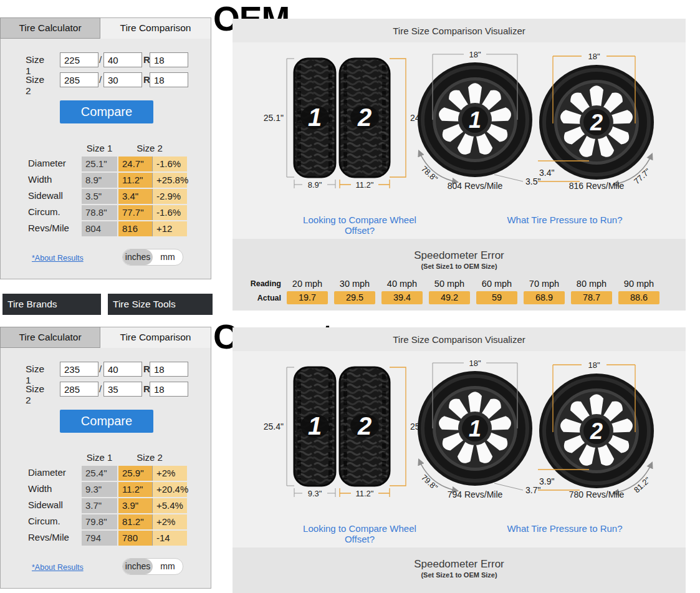 Image resolution: width=700 pixels, height=593 pixels. I want to click on tire1-diameter-bracket, so click(290, 118).